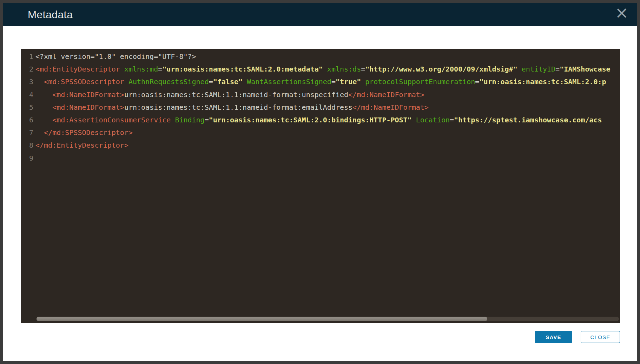 This screenshot has width=640, height=364. What do you see at coordinates (321, 158) in the screenshot?
I see `code-line: 9` at bounding box center [321, 158].